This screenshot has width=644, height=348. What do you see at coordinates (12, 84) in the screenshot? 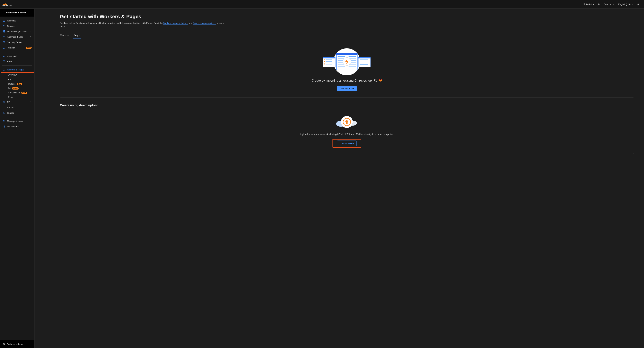
I see `sidebar-item-label: Queues` at bounding box center [12, 84].